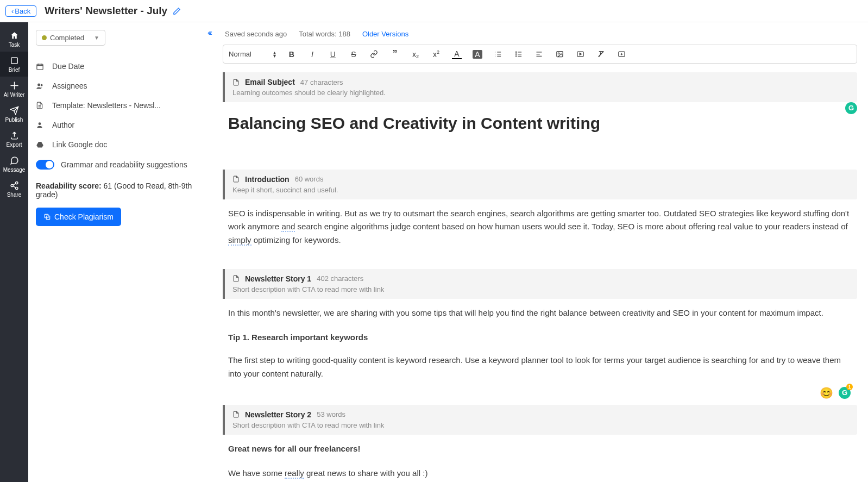  I want to click on check-plagiarism-button: Check Plagiarism, so click(78, 217).